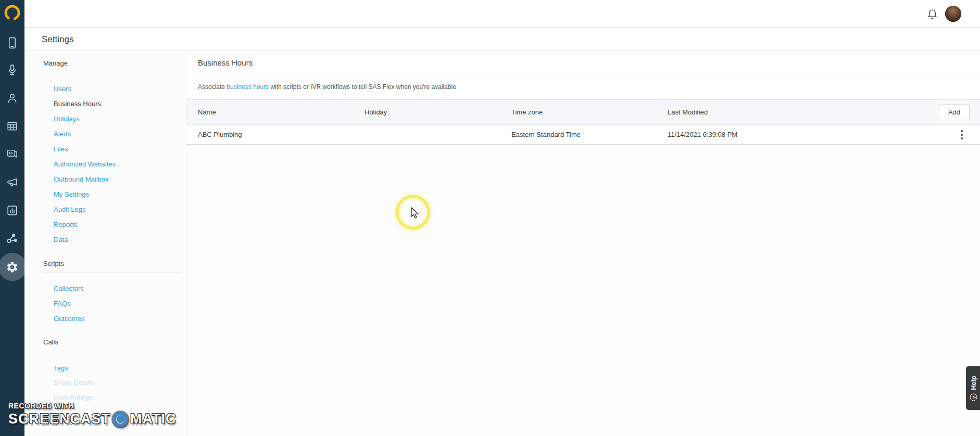 The height and width of the screenshot is (436, 980). What do you see at coordinates (112, 344) in the screenshot?
I see `nav-section-calls: Calls` at bounding box center [112, 344].